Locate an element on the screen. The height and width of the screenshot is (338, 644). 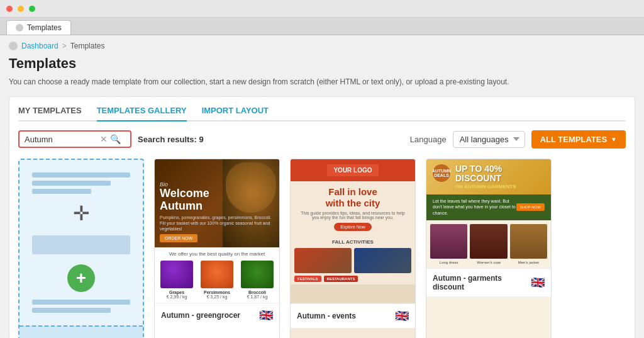
events-logo: YOUR LOGO is located at coordinates (352, 170).